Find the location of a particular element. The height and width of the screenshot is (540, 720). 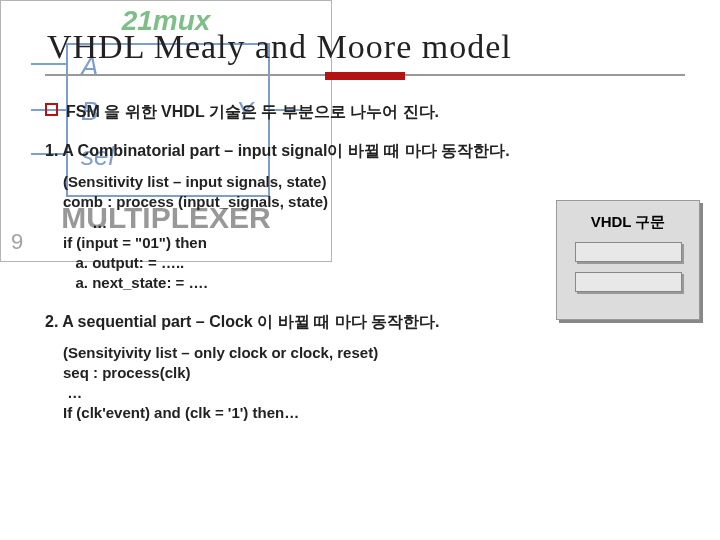

vhdl-box-title: VHDL 구문 is located at coordinates (628, 222).